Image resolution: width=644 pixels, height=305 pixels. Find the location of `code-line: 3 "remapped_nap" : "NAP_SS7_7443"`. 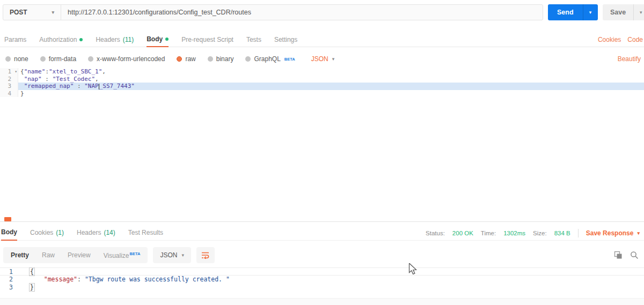

code-line: 3 "remapped_nap" : "NAP_SS7_7443" is located at coordinates (322, 86).